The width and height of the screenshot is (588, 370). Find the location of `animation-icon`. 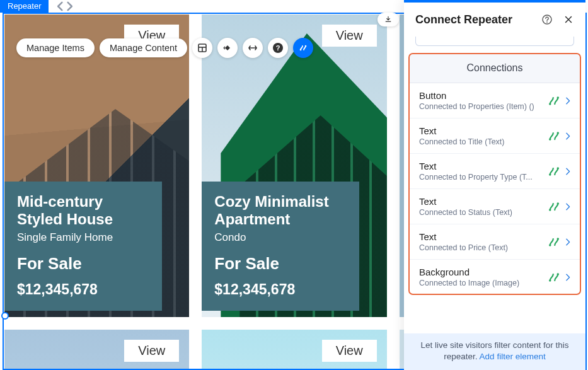

animation-icon is located at coordinates (228, 48).